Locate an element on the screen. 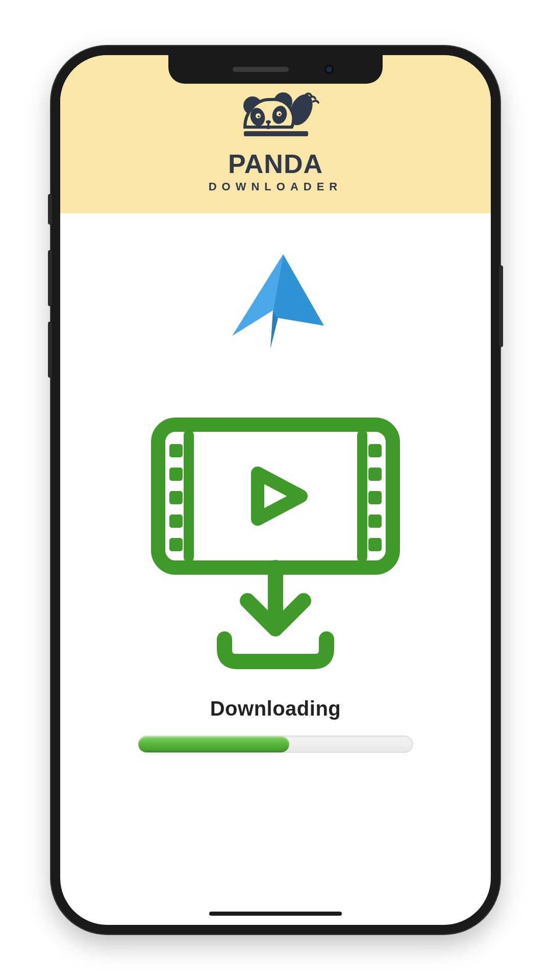 This screenshot has height=980, width=551. download-progress-bar is located at coordinates (276, 744).